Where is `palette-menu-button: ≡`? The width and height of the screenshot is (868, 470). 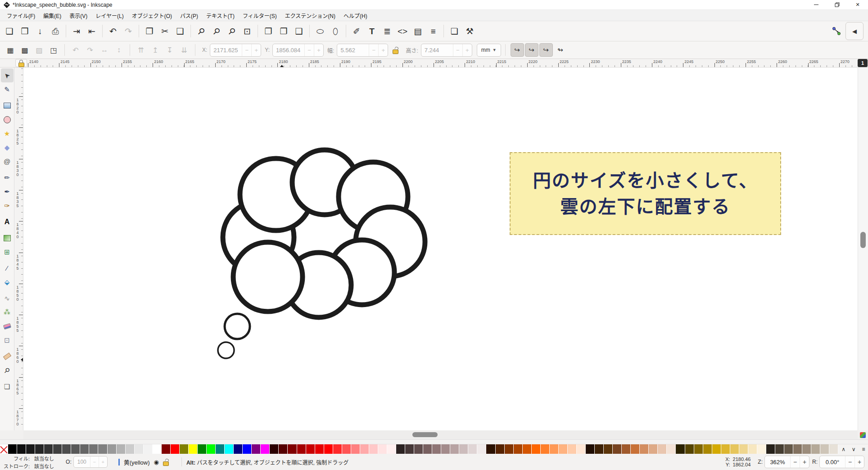 palette-menu-button: ≡ is located at coordinates (863, 449).